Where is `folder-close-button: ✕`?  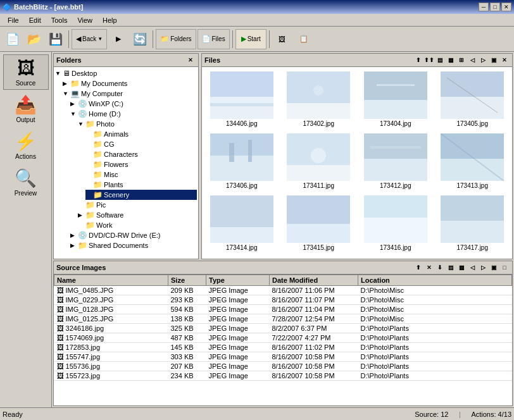
folder-close-button: ✕ is located at coordinates (191, 60).